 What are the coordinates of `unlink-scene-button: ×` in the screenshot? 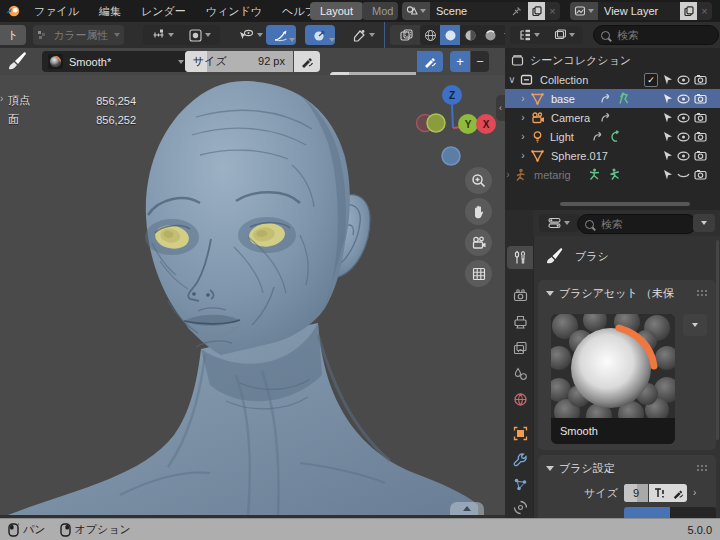 It's located at (552, 11).